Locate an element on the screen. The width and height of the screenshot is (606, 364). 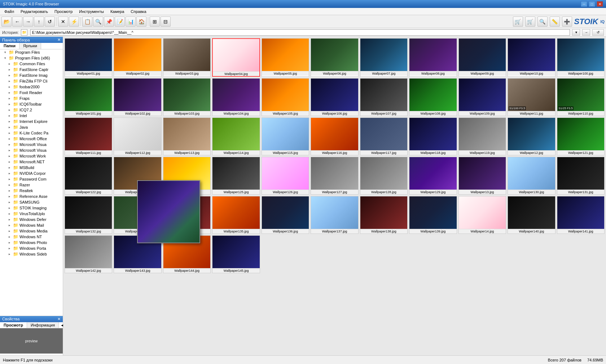
tree-item: ▸ 📁 Windows Sideb is located at coordinates (31, 254).